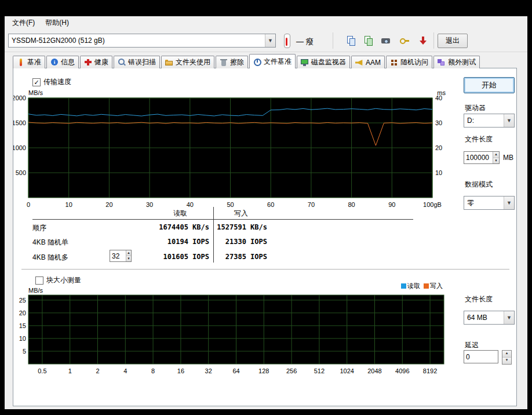 This screenshot has height=415, width=532. Describe the element at coordinates (125, 371) in the screenshot. I see `svg-text: 4` at that location.